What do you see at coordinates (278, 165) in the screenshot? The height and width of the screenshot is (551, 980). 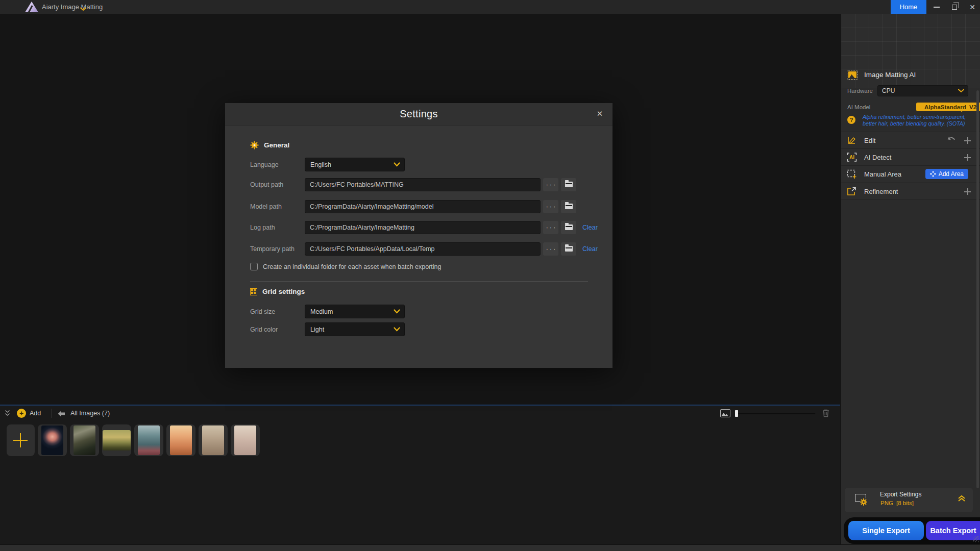 I see `language-label: Language` at bounding box center [278, 165].